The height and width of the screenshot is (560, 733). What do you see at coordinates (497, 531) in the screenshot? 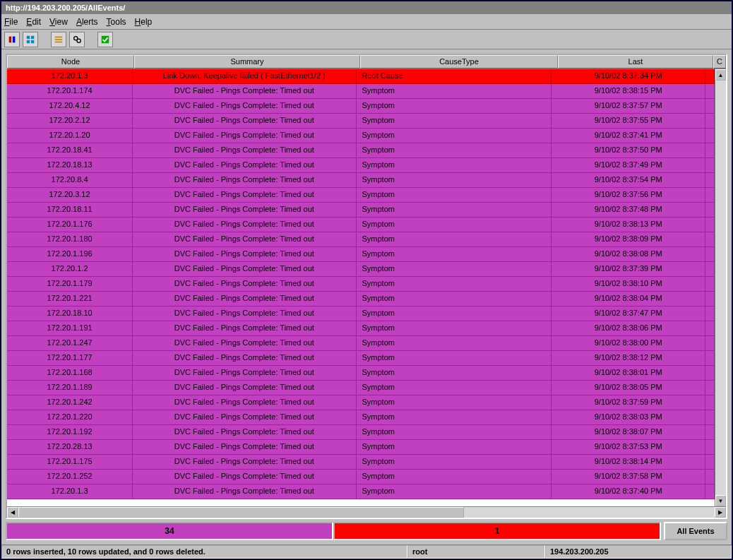
I see `count-rootcause: 1` at bounding box center [497, 531].